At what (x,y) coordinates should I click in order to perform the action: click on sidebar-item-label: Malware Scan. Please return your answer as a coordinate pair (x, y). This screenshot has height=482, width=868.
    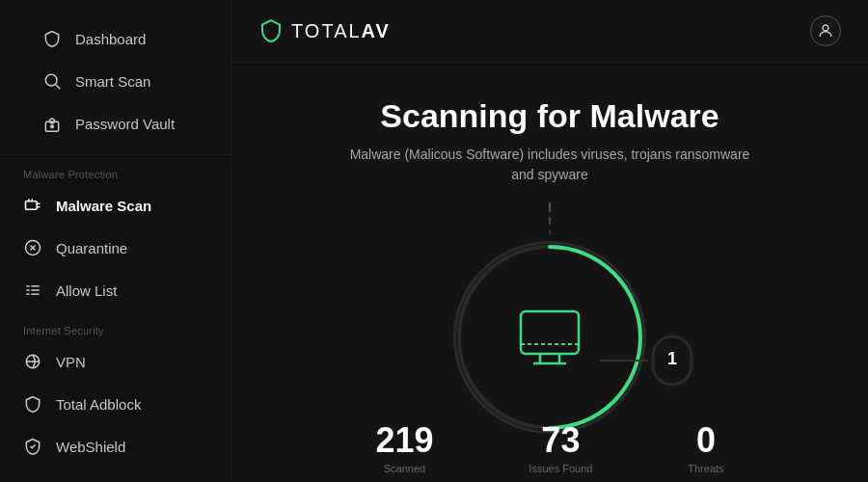
    Looking at the image, I should click on (104, 206).